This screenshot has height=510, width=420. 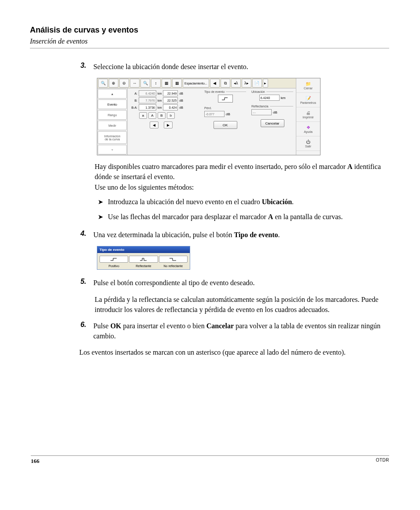 What do you see at coordinates (147, 100) in the screenshot?
I see `marker-B-dist: 7.7976` at bounding box center [147, 100].